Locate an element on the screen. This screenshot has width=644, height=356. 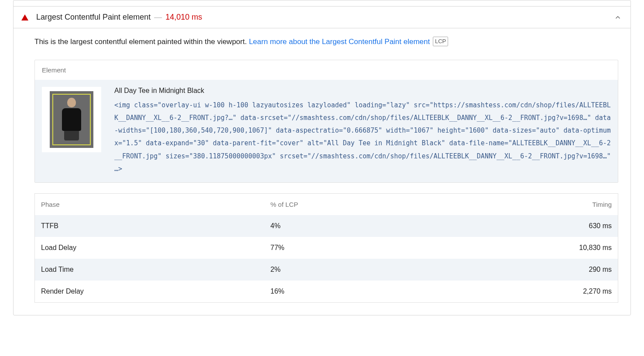
phase-name: Load Delay is located at coordinates (150, 248).